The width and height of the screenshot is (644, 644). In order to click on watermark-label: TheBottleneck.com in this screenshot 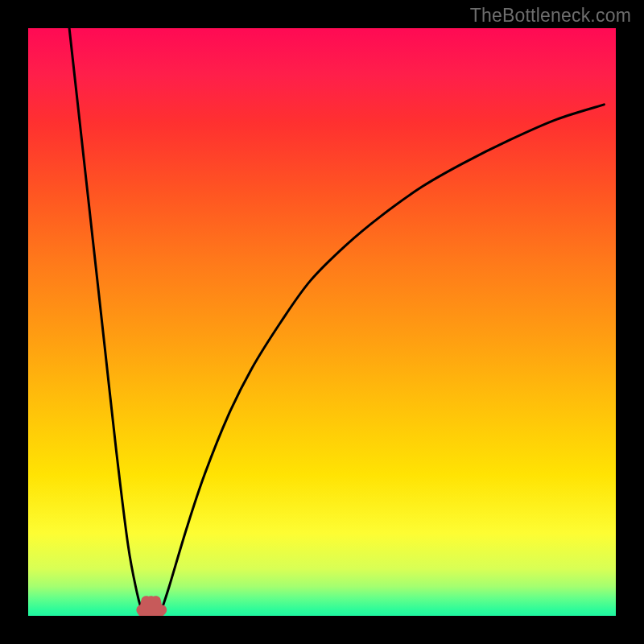, I will do `click(551, 16)`.